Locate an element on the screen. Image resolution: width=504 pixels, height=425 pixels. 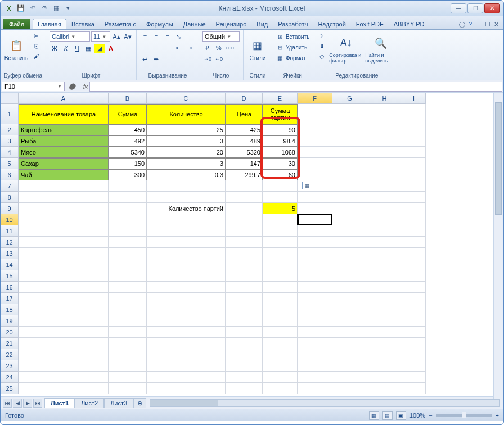
cell-G7 is located at coordinates (350, 186).